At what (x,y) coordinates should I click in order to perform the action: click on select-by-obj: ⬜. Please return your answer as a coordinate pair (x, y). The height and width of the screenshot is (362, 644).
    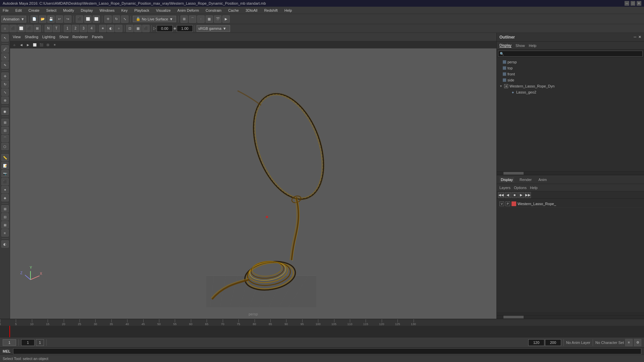
    Looking at the image, I should click on (88, 19).